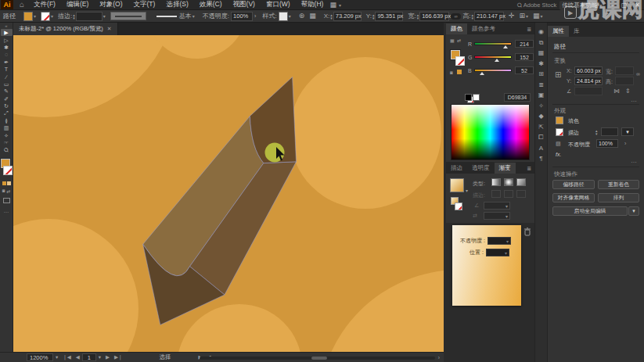 This screenshot has height=362, width=644. I want to click on flip-vertical-icon: ⇕, so click(628, 91).